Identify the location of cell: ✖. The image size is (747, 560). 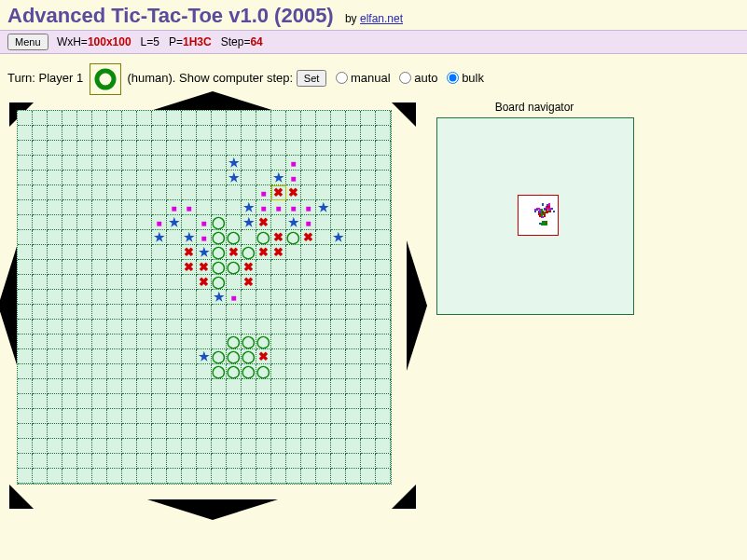
(204, 282).